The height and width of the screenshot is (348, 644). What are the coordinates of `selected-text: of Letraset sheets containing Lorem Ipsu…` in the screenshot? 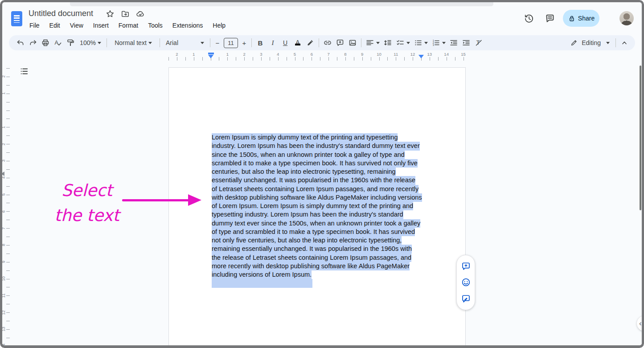 It's located at (315, 189).